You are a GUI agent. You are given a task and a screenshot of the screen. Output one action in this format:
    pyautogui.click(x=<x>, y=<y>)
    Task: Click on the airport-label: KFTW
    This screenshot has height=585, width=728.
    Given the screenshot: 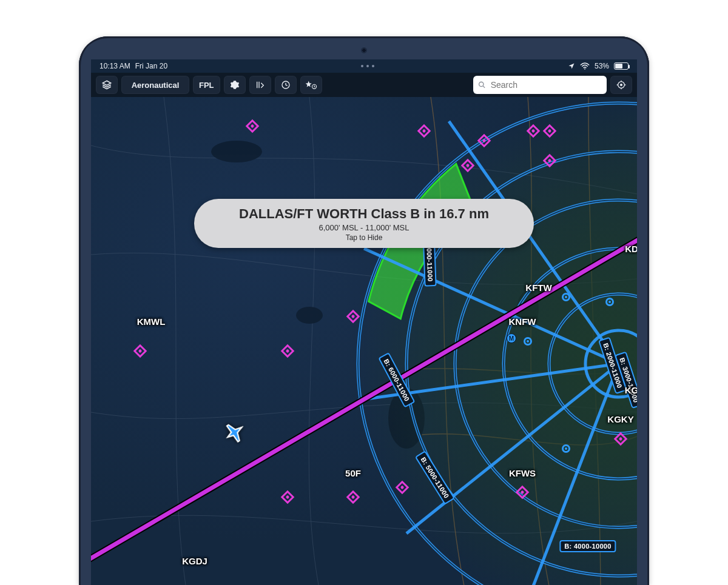 What is the action you would take?
    pyautogui.click(x=539, y=287)
    